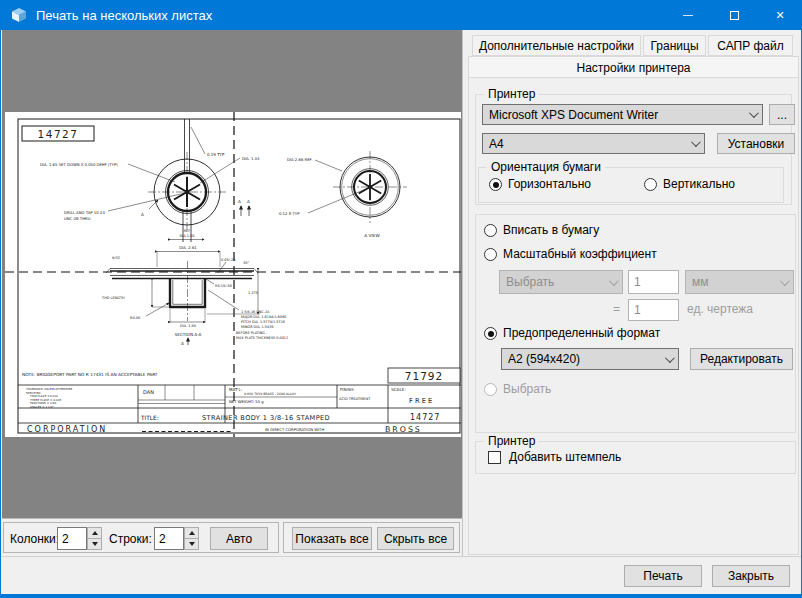  What do you see at coordinates (251, 158) in the screenshot?
I see `dim-dia134: DIA. 1.34` at bounding box center [251, 158].